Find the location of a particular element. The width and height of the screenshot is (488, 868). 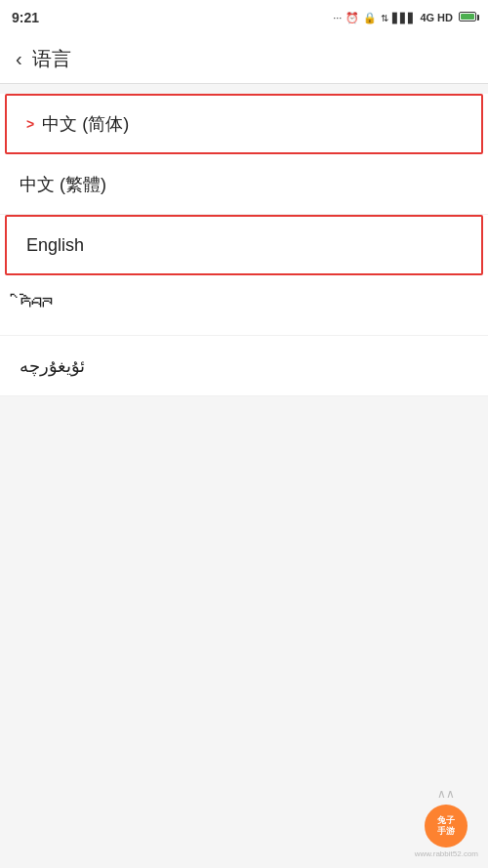

watermark-dots: ∧∧ is located at coordinates (446, 794).